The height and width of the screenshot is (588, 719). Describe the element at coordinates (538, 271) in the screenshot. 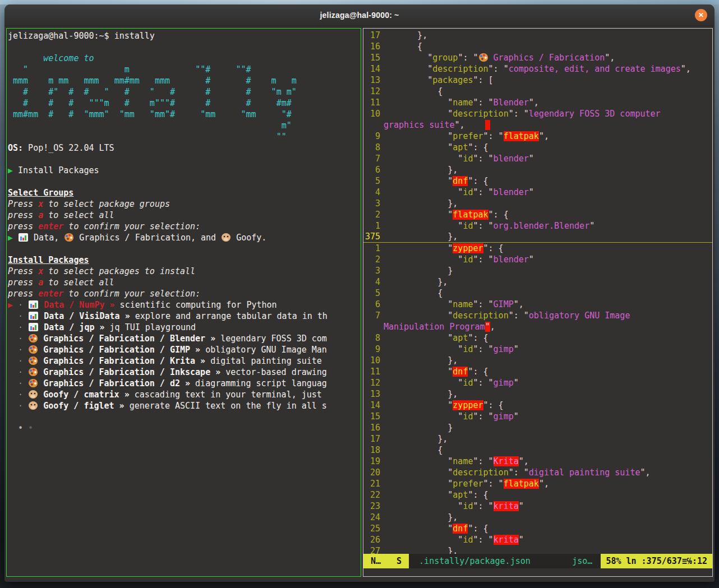

I see `editor-line: 3 }` at that location.